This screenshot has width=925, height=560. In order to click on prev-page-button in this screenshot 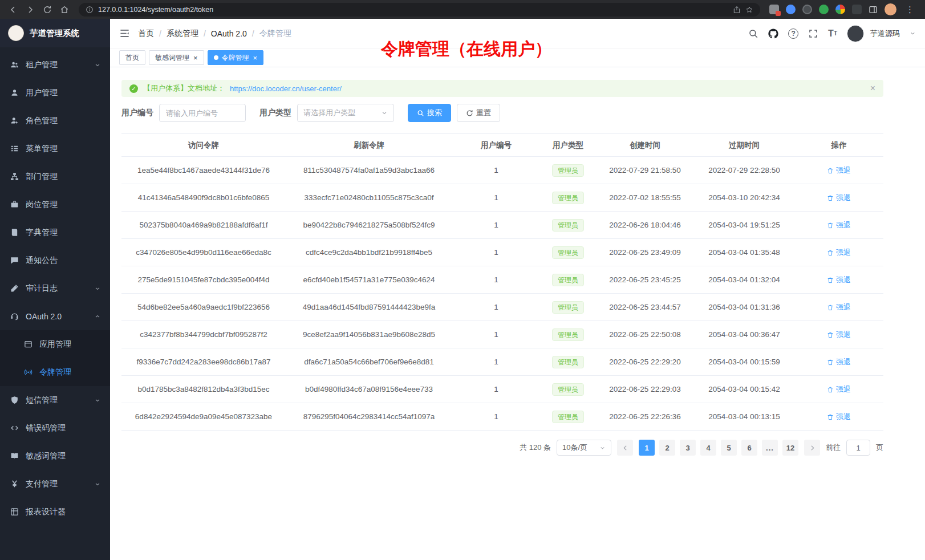, I will do `click(625, 448)`.